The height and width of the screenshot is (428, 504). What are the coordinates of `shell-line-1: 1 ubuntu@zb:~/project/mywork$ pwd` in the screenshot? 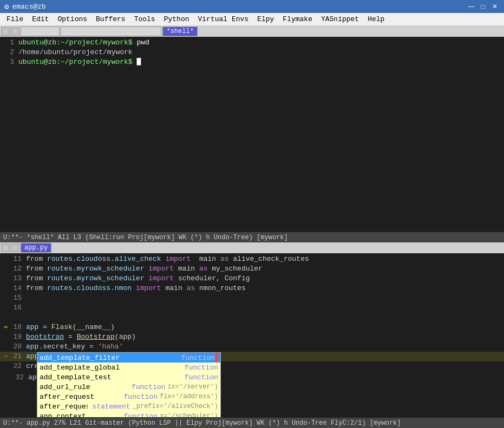 It's located at (252, 43).